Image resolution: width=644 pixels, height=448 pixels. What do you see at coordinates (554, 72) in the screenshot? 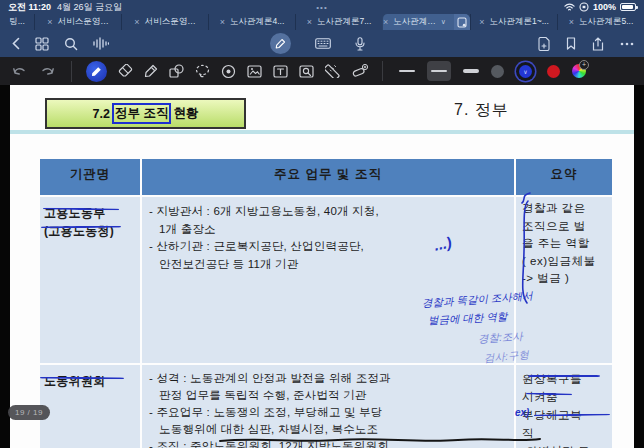
I see `color-red-swatch` at bounding box center [554, 72].